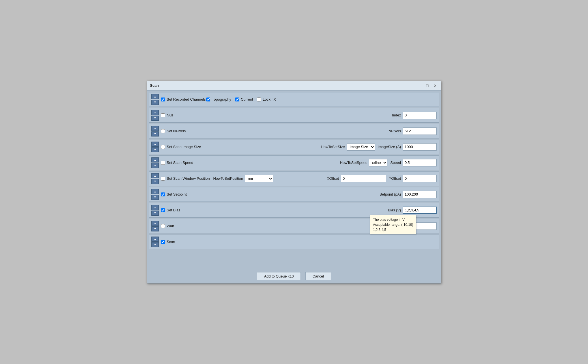 This screenshot has height=364, width=588. Describe the element at coordinates (155, 97) in the screenshot. I see `up-arrow-0: ▲` at that location.